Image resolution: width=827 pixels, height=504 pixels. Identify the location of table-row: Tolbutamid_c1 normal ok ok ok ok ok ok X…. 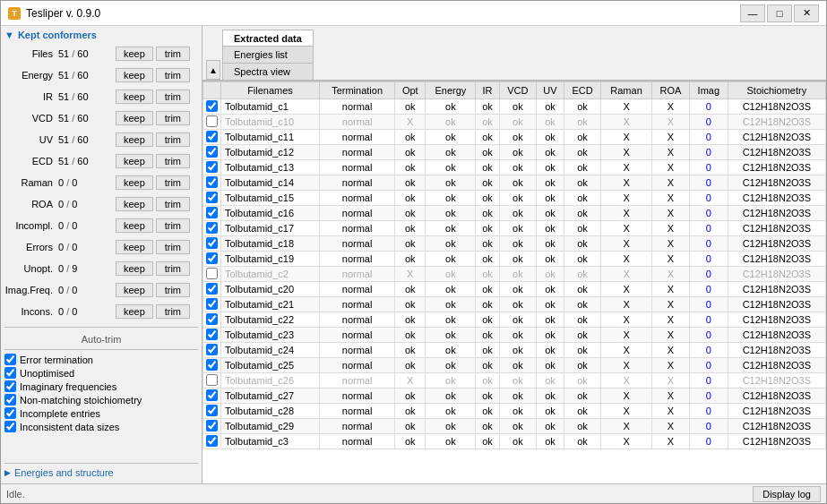
(514, 107).